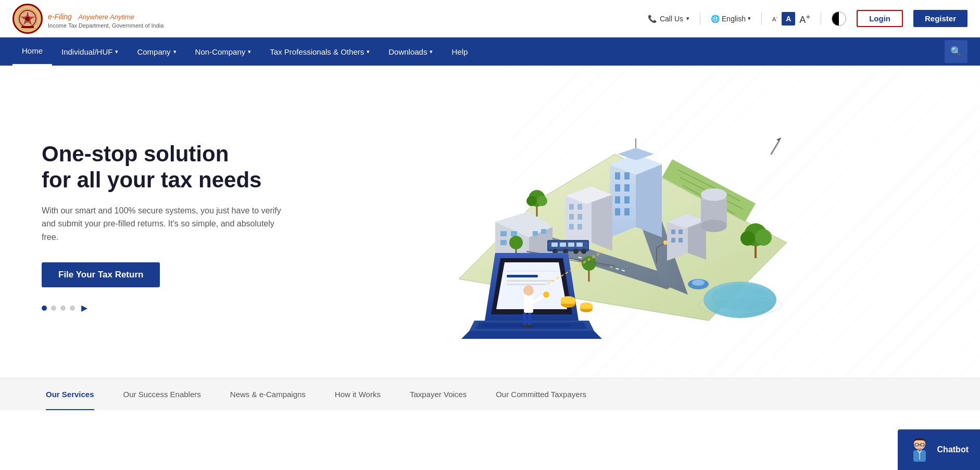  I want to click on logo-area: e-Filing Anywhere Anytime Income Tax Dep…, so click(88, 19).